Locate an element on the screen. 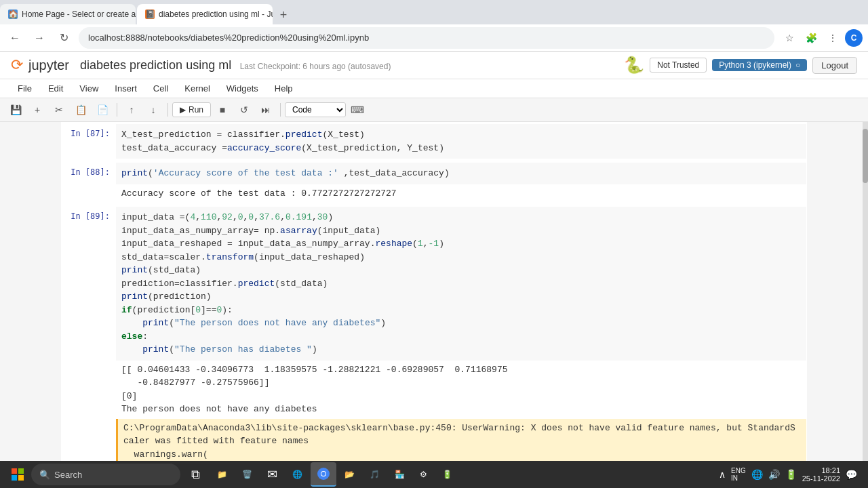 The width and height of the screenshot is (868, 488). menu-help: Help is located at coordinates (283, 88).